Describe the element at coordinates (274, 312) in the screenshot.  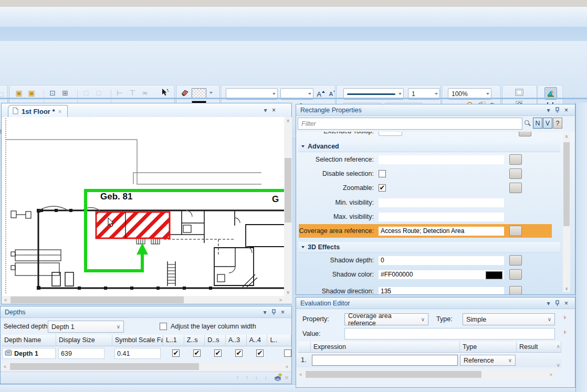
I see `depths-pin-icon` at that location.